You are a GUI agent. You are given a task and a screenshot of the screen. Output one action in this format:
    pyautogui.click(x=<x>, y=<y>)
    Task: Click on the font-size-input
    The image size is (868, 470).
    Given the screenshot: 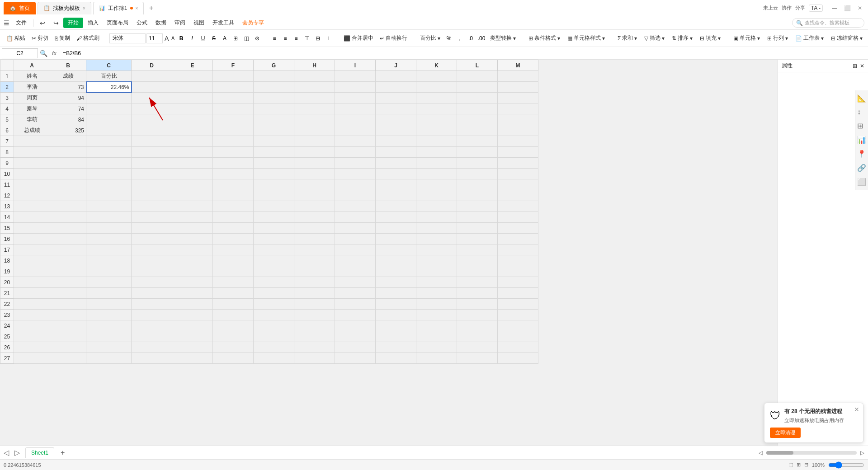 What is the action you would take?
    pyautogui.click(x=155, y=38)
    